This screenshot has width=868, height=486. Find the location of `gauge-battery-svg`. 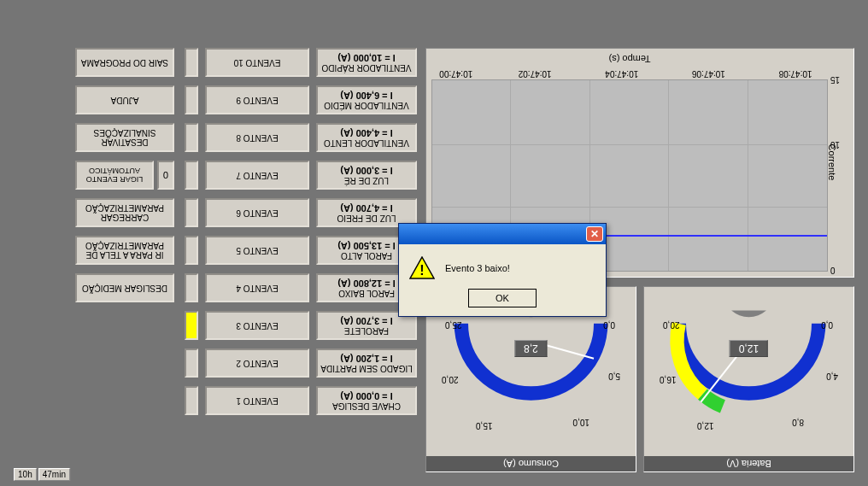

gauge-battery-svg is located at coordinates (748, 372).